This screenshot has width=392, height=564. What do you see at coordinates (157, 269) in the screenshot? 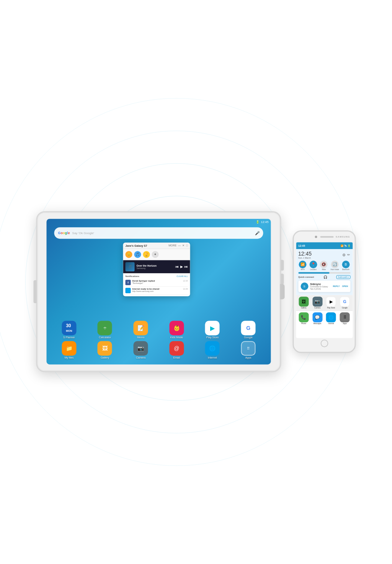
I see `notification-popup: Jane's Galaxy S7 MORE — ✕ □ 😊 🎵 🏆 + 🎵` at bounding box center [157, 269].